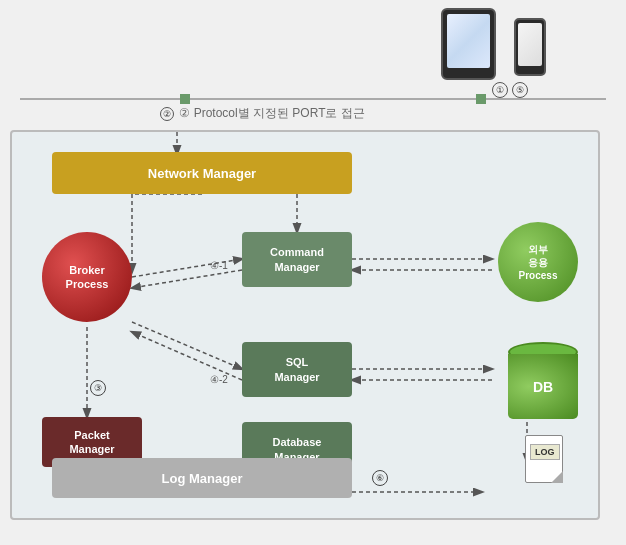 The width and height of the screenshot is (626, 545). What do you see at coordinates (296, 370) in the screenshot?
I see `sql-manager-label: SQL Manager` at bounding box center [296, 370].